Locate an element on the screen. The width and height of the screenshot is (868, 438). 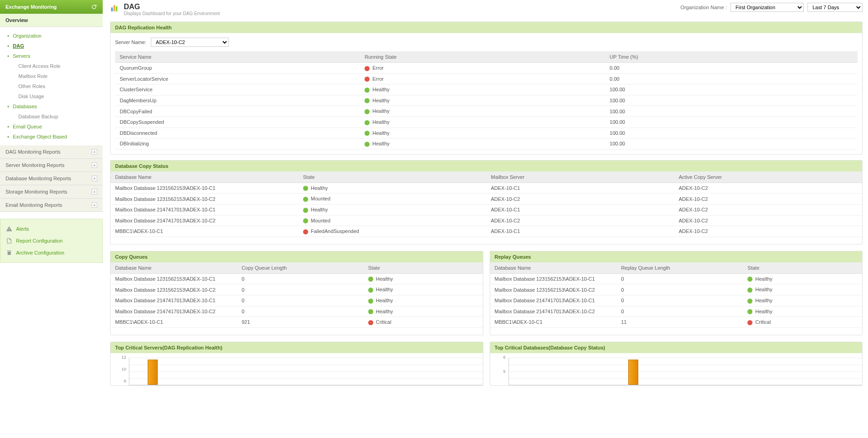
archive-icon is located at coordinates (9, 253).